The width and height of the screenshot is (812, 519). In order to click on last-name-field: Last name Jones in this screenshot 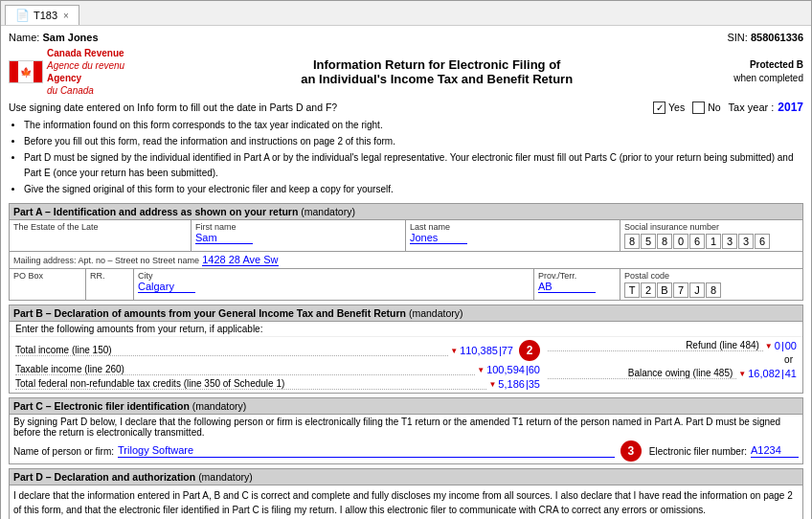, I will do `click(513, 236)`.